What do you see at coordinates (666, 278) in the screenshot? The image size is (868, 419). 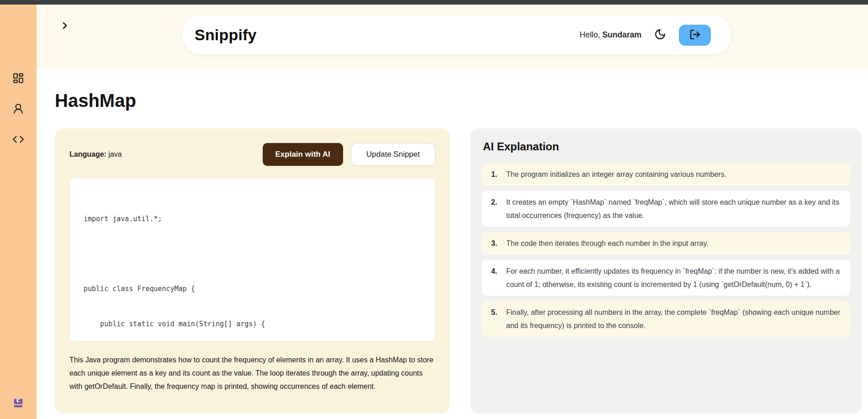 I see `explanation-item: 4. For each number, it efficiently updat…` at bounding box center [666, 278].